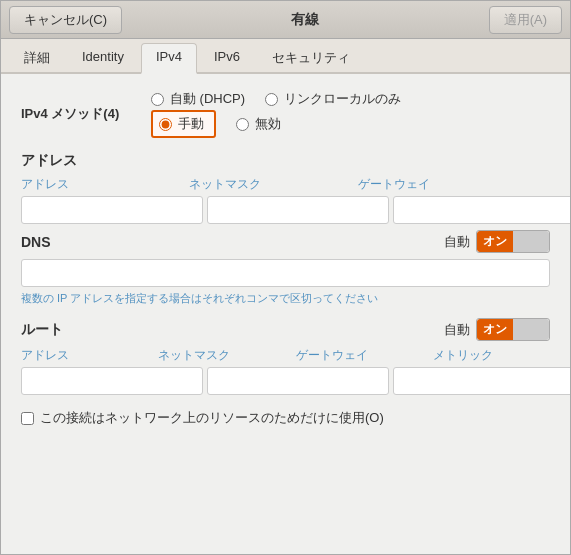 This screenshot has height=555, width=571. I want to click on route-section-header: ルート, so click(42, 330).